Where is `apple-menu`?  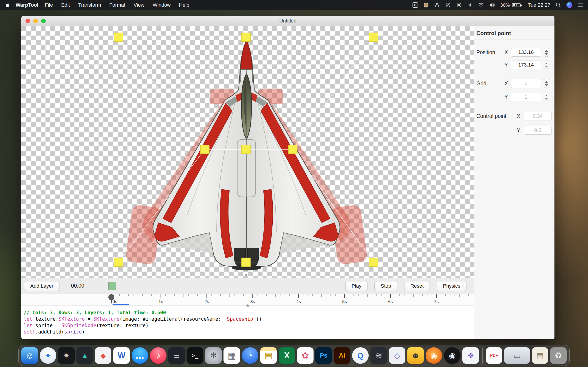
apple-menu is located at coordinates (7, 5).